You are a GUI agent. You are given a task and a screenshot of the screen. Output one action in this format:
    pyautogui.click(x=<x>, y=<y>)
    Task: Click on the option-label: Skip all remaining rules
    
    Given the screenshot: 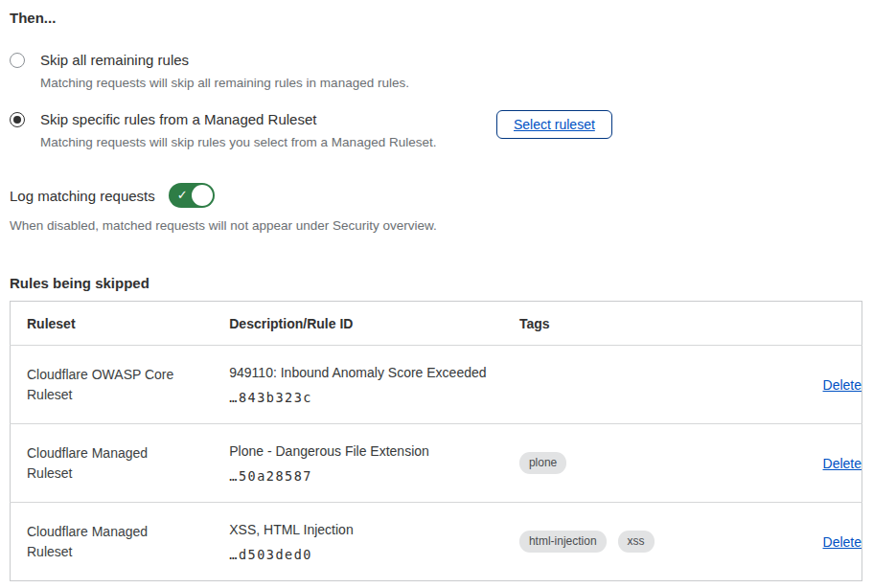 What is the action you would take?
    pyautogui.click(x=224, y=60)
    